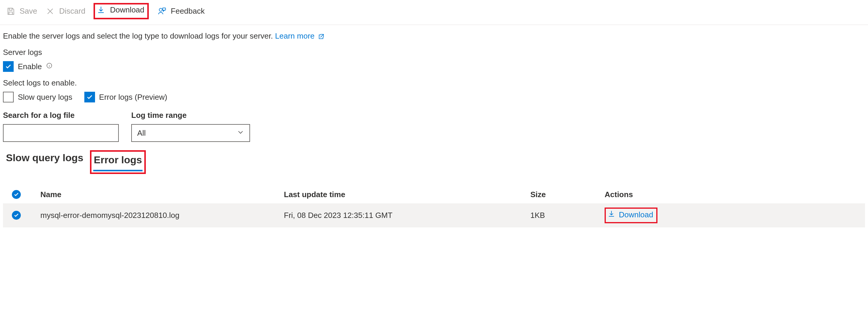 The image size is (868, 315). I want to click on col-actions: Actions, so click(661, 195).